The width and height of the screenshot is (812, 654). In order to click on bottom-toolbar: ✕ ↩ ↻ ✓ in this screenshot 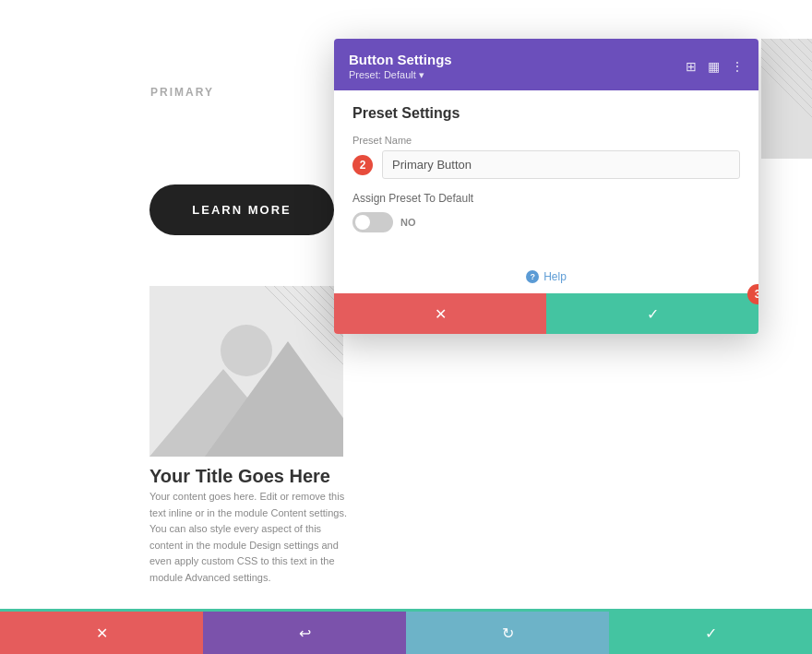, I will do `click(406, 633)`.